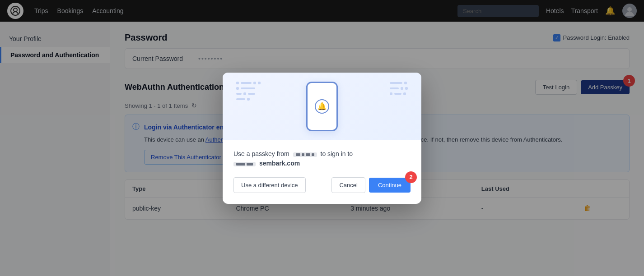 The width and height of the screenshot is (644, 276). Describe the element at coordinates (399, 88) in the screenshot. I see `dots-right` at that location.